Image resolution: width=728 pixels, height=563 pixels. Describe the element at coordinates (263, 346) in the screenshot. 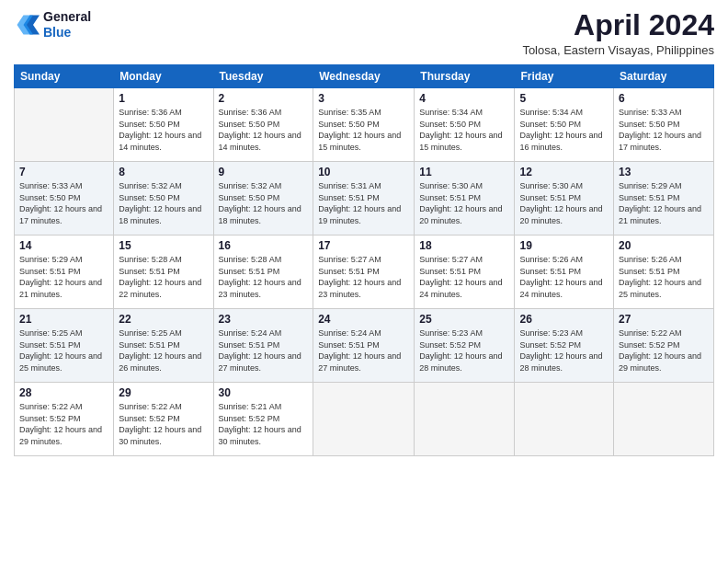

I see `table-row: 23Sunrise: 5:24 AMSunset: 5:51 PMDayligh…` at that location.